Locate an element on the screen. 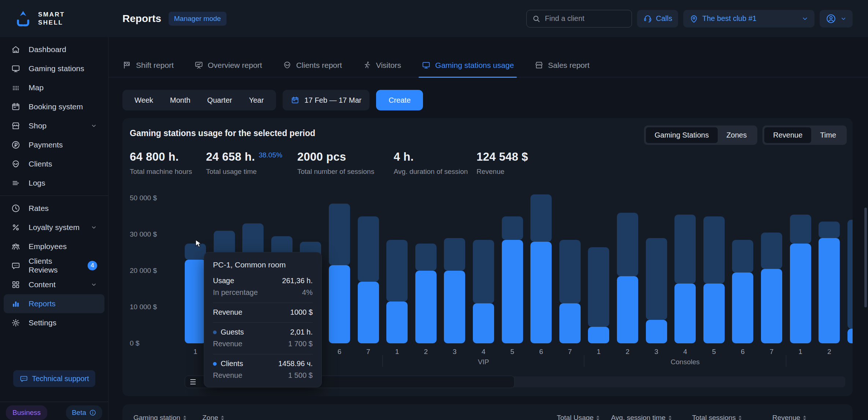 This screenshot has width=868, height=420. period-week: Week is located at coordinates (144, 101).